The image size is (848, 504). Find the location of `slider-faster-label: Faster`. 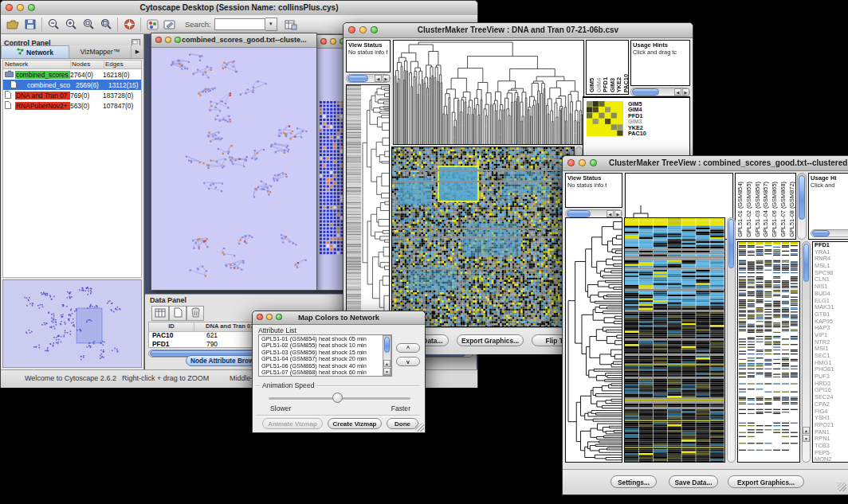

slider-faster-label: Faster is located at coordinates (401, 408).